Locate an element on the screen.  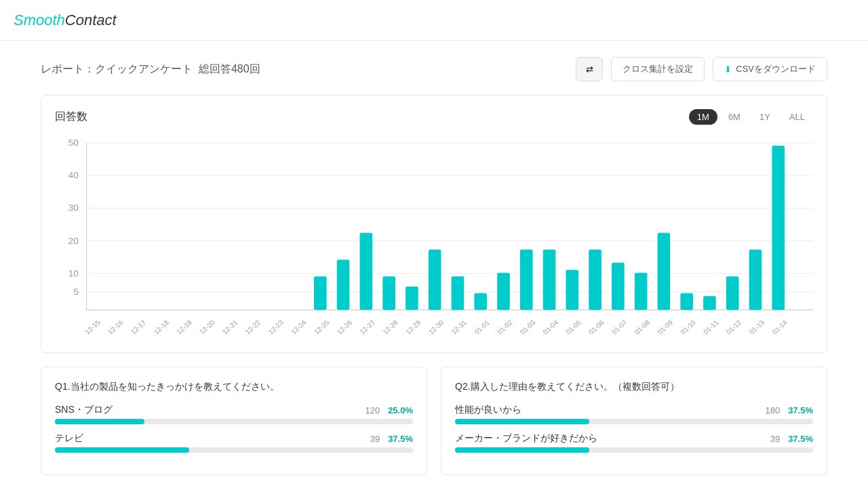
svg-text: 12-27 is located at coordinates (368, 327).